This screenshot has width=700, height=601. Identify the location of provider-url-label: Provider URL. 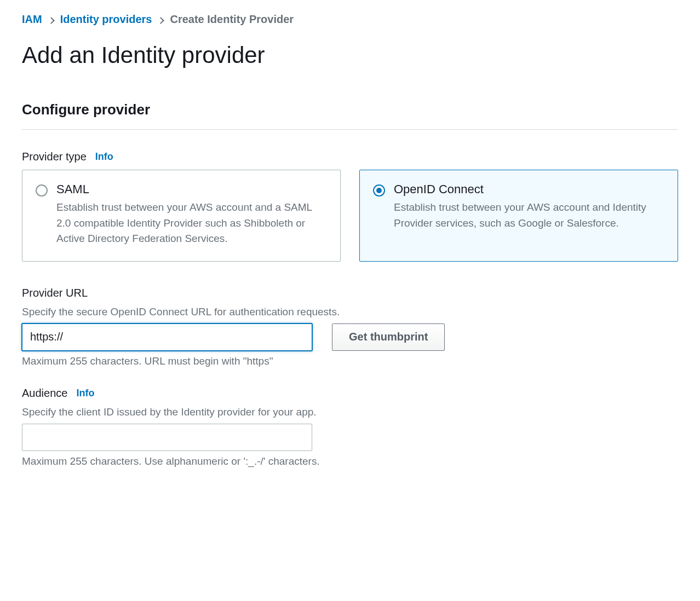
(55, 293).